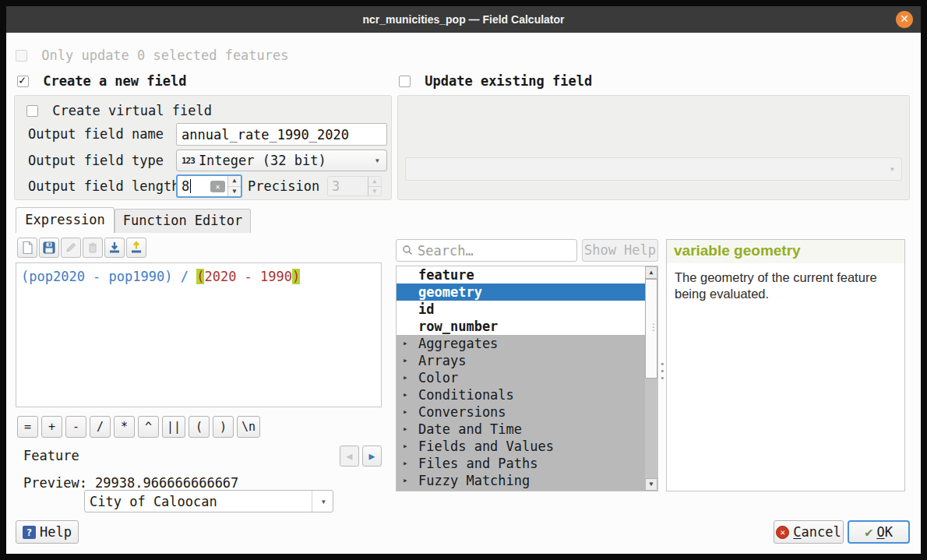 The width and height of the screenshot is (927, 560). I want to click on search-icon, so click(407, 251).